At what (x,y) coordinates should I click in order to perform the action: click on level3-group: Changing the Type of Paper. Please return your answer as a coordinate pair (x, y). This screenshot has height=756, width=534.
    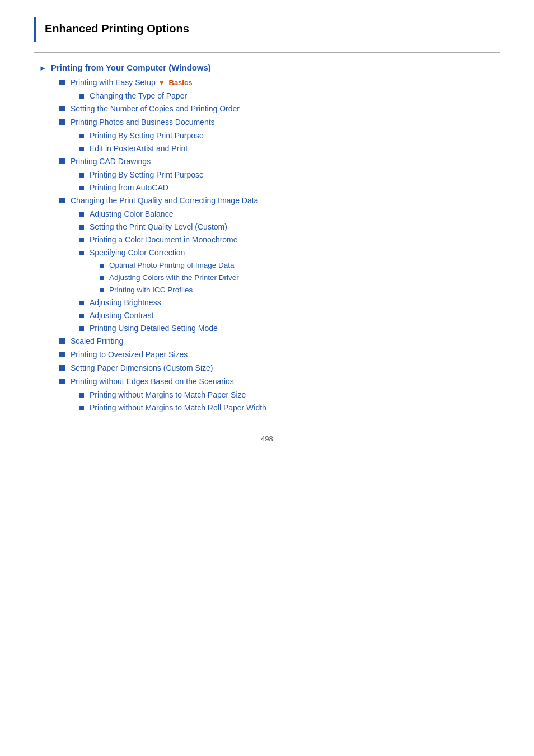
    Looking at the image, I should click on (280, 96).